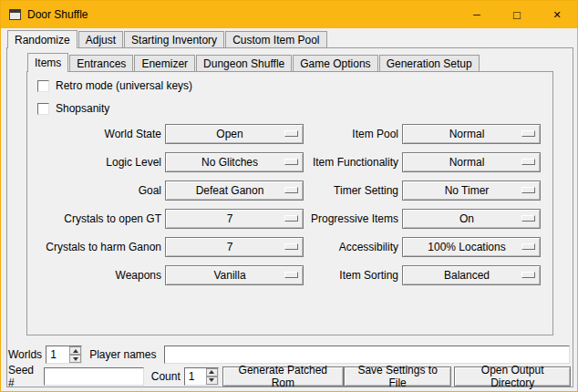 The width and height of the screenshot is (578, 392). What do you see at coordinates (353, 134) in the screenshot?
I see `item-pool-label: Item Pool` at bounding box center [353, 134].